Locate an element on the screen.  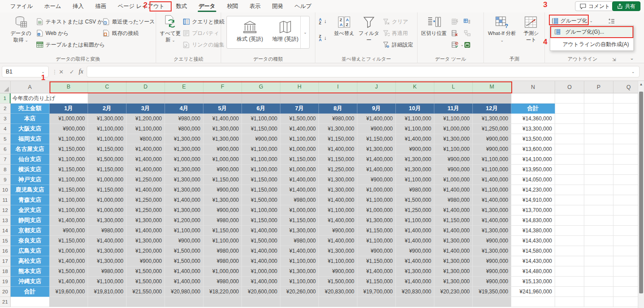
row-header-9: 9 is located at coordinates (5, 180).